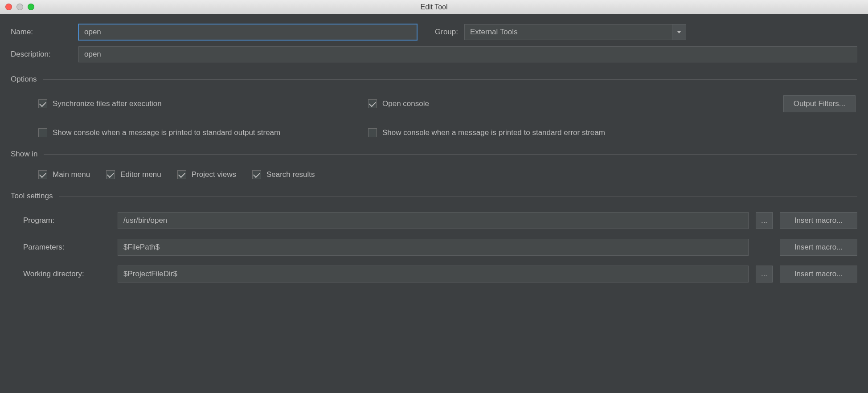  I want to click on parameters-insert-macro-button: Insert macro..., so click(819, 247).